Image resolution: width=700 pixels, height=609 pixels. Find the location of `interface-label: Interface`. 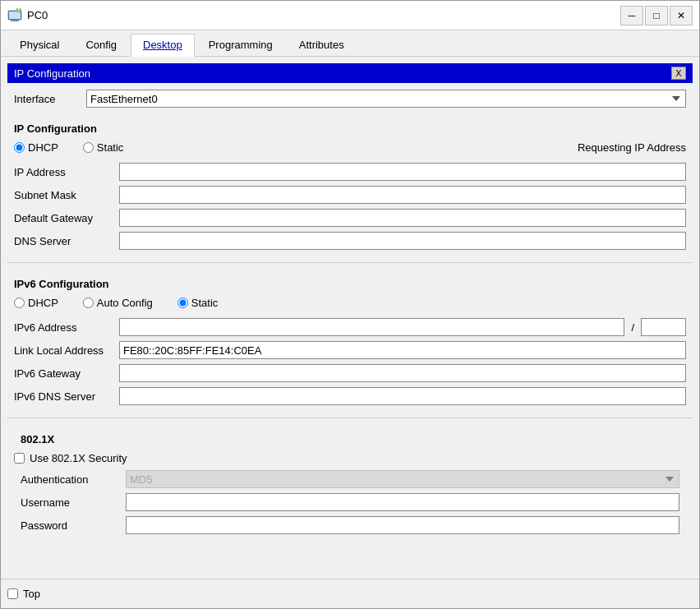

interface-label: Interface is located at coordinates (47, 99).